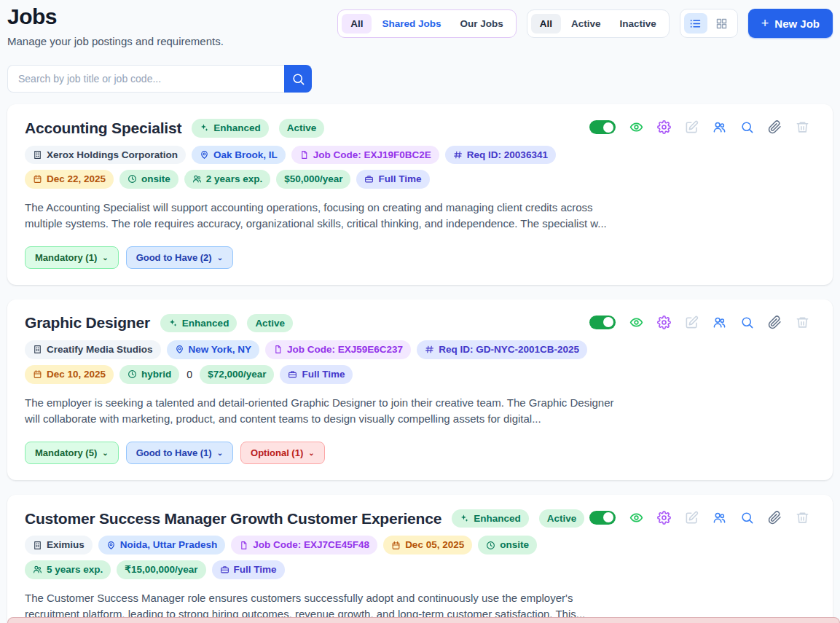 This screenshot has width=840, height=623. I want to click on text-badge: 0, so click(189, 375).